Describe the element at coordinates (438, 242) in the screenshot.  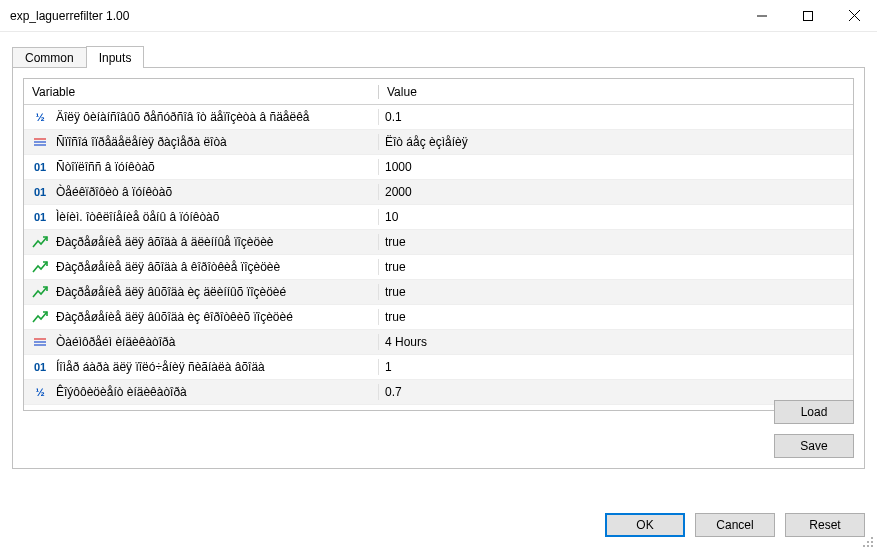
I see `table-row: Ðàçðåøåíèå äëÿ âõîäà â äëèííûå ïîçèöèètr…` at that location.